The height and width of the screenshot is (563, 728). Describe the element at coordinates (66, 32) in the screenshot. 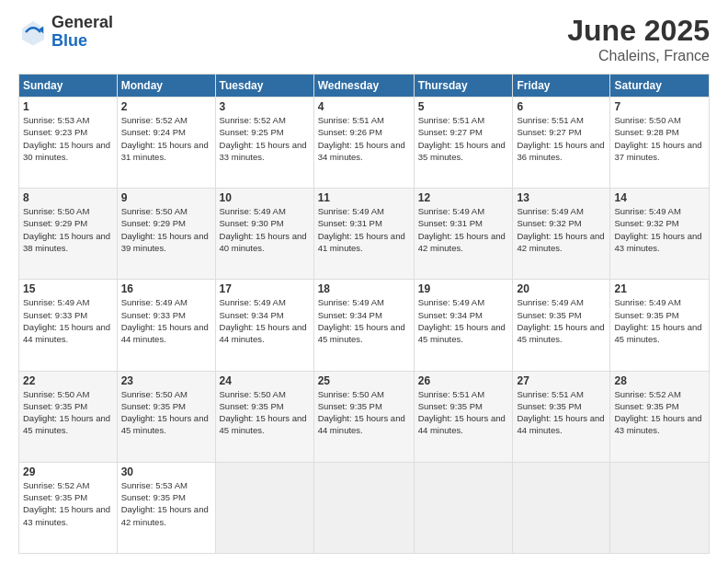

I see `logo: General Blue` at that location.